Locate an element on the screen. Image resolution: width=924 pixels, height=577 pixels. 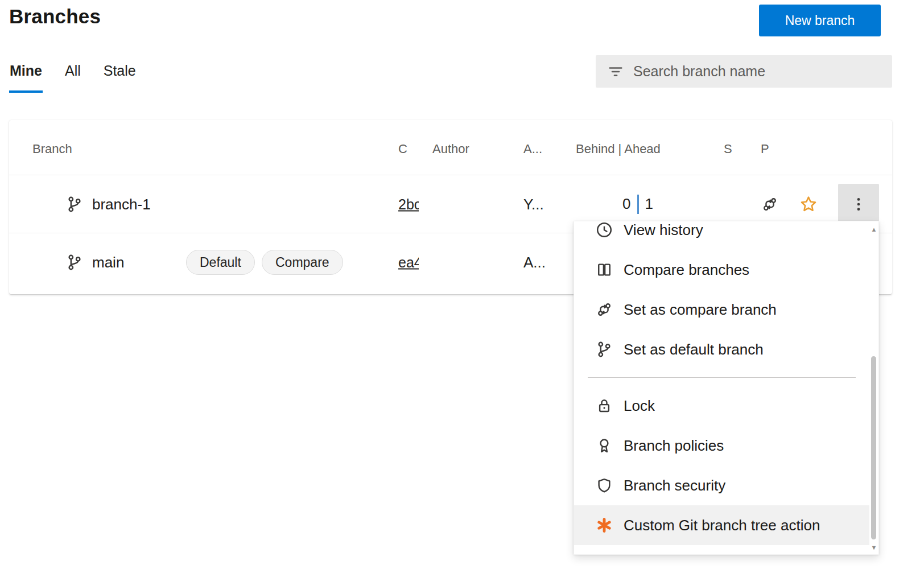
column-commit: C is located at coordinates (403, 149).